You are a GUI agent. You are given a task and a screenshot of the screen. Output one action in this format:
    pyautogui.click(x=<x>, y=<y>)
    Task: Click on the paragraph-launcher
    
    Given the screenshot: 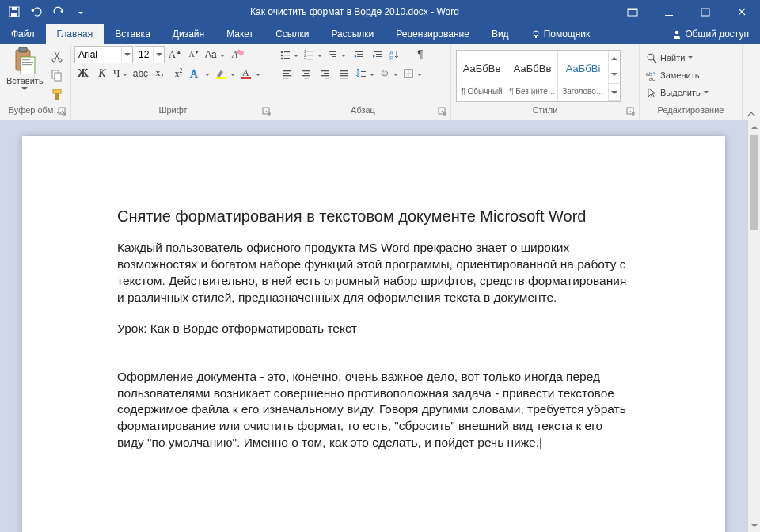 What is the action you would take?
    pyautogui.click(x=443, y=112)
    